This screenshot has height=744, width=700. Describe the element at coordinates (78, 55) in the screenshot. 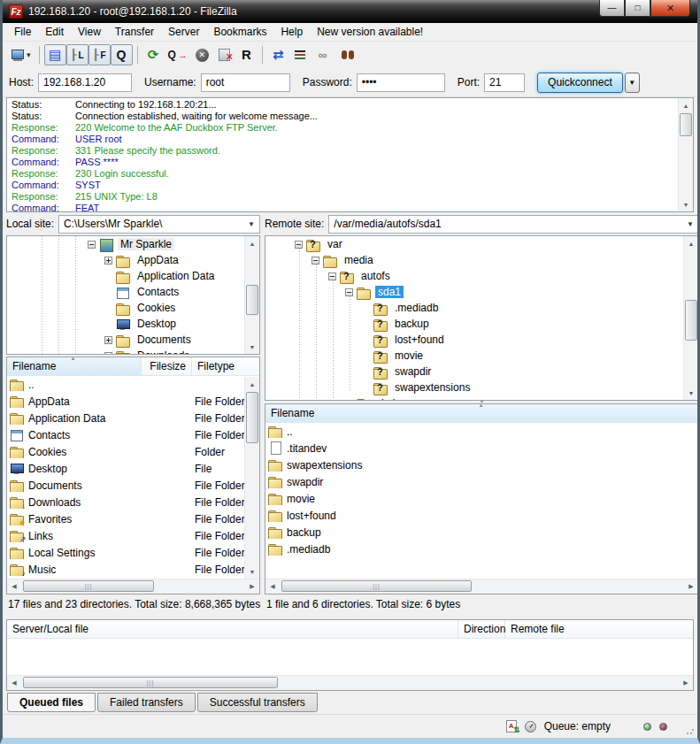

I see `toolbar-button-toggle-local-tree: ┠L` at that location.